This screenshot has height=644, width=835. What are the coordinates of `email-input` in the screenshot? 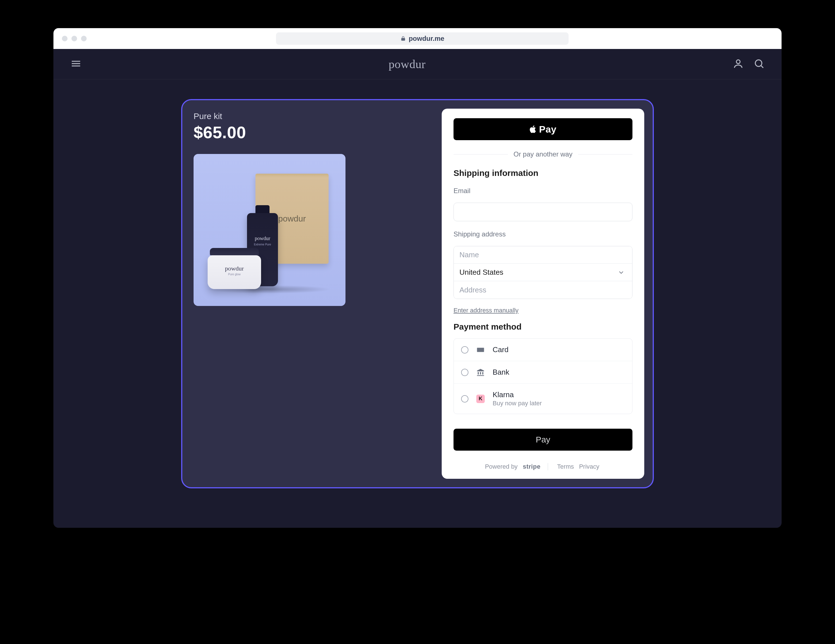 It's located at (543, 212).